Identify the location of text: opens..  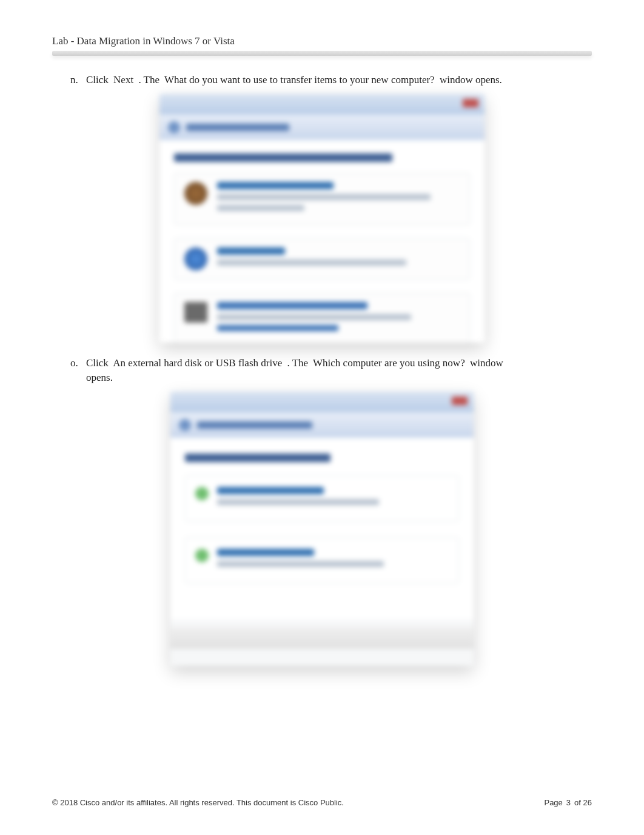
(101, 377).